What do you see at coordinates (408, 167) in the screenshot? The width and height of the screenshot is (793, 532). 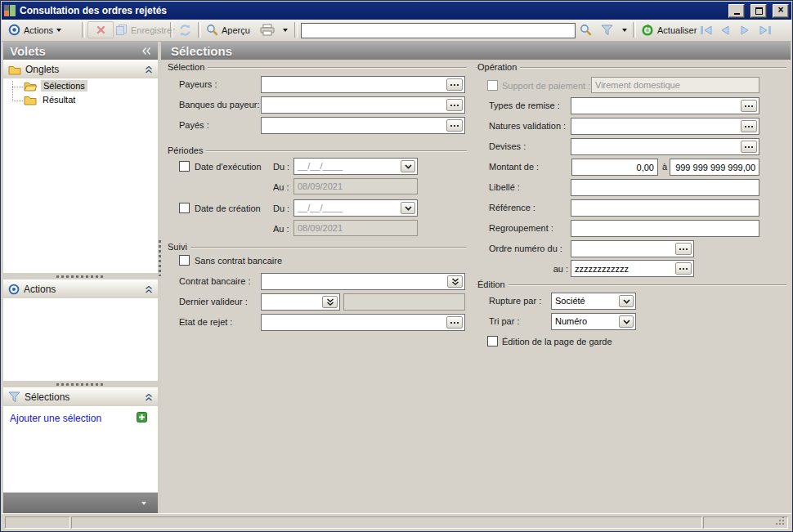 I see `date-execution-du-dropdown` at bounding box center [408, 167].